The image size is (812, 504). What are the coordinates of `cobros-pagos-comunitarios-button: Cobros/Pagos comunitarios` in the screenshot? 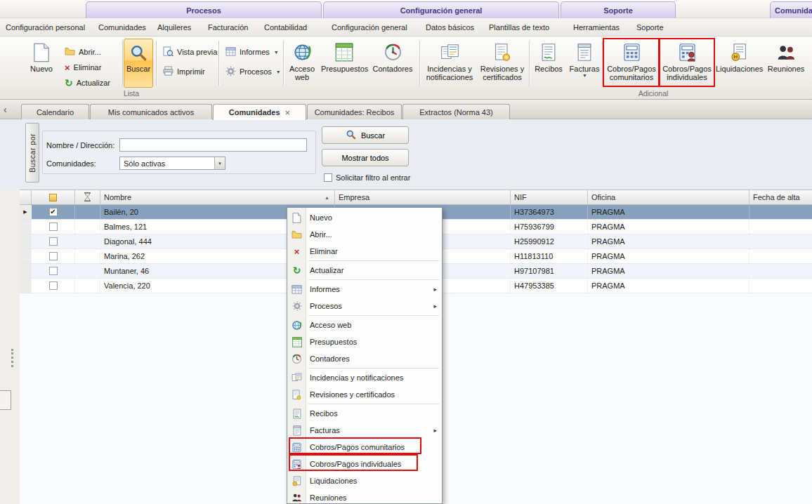 It's located at (631, 63).